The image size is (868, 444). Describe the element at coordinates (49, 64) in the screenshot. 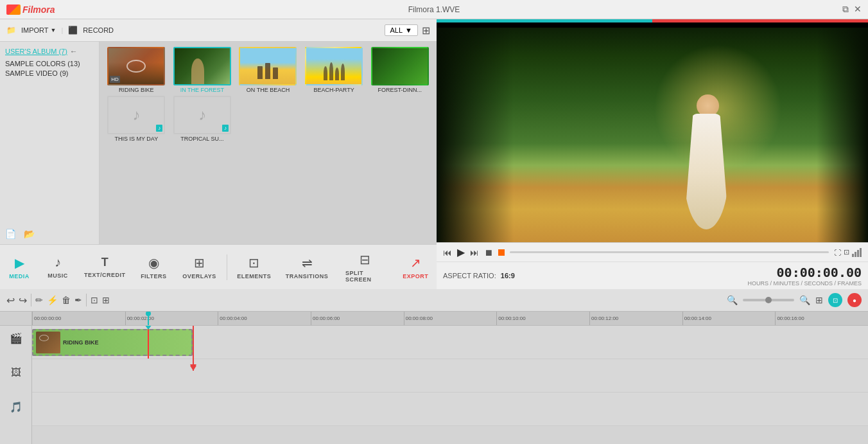

I see `sample-colors-item: SAMPLE COLORS (13)` at that location.